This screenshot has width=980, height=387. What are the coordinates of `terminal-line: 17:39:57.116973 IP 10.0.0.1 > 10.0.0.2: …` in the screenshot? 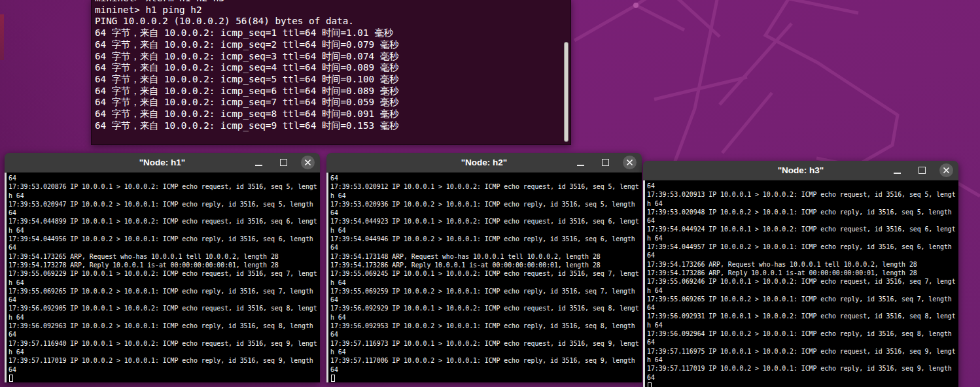 It's located at (486, 344).